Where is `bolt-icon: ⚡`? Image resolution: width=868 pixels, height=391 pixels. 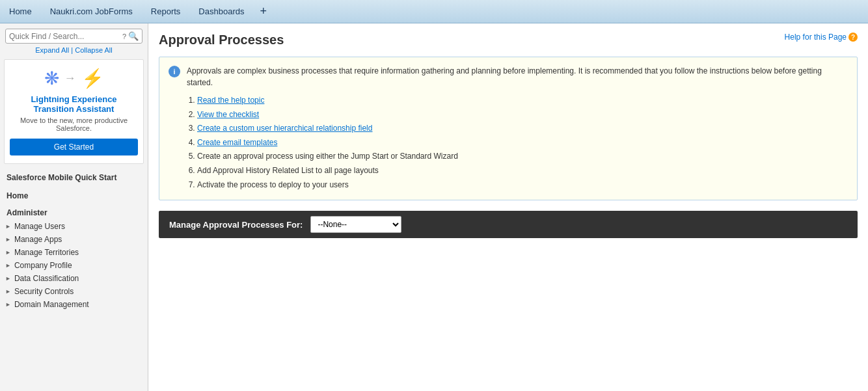 bolt-icon: ⚡ is located at coordinates (92, 78).